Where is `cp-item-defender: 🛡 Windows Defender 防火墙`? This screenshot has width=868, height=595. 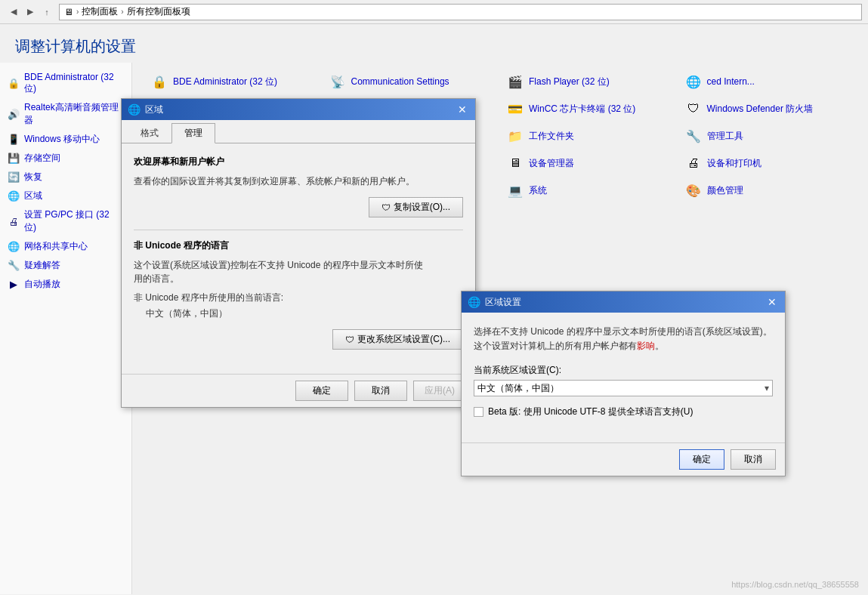
cp-item-defender: 🛡 Windows Defender 防火墙 is located at coordinates (768, 109).